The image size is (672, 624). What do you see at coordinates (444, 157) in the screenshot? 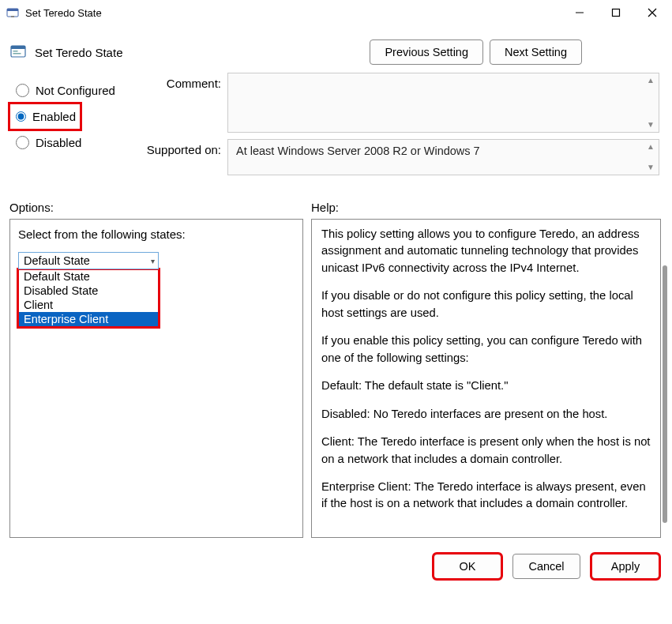
I see `supported-on-box: At least Windows Server 2008 R2 or Windo…` at bounding box center [444, 157].